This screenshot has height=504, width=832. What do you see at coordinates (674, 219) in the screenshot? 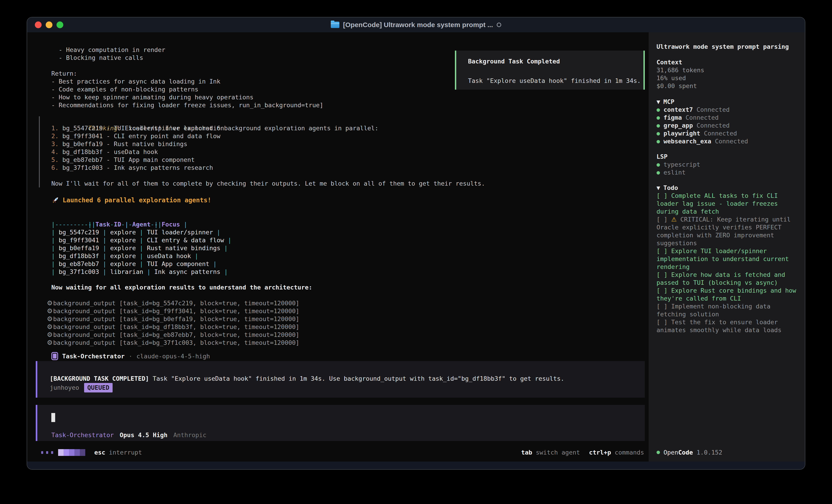
I see `warning-icon: ⚠` at bounding box center [674, 219].